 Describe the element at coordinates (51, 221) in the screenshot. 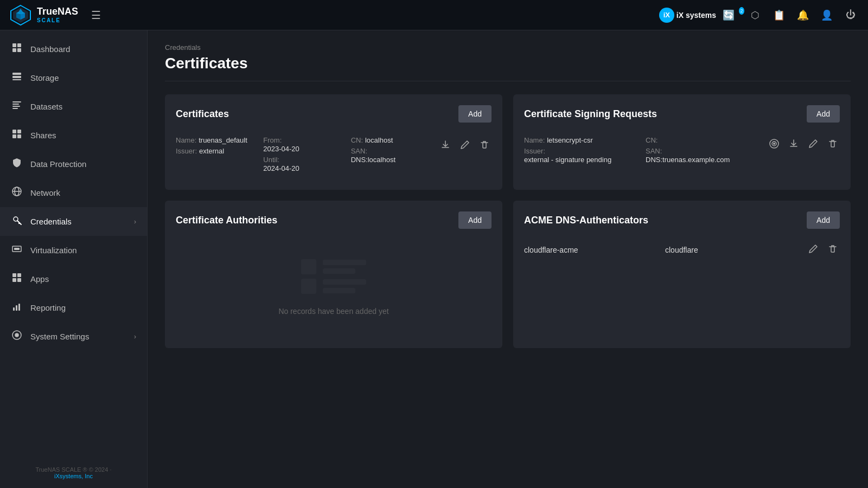

I see `sidebar-item-credentials-label: Credentials` at that location.